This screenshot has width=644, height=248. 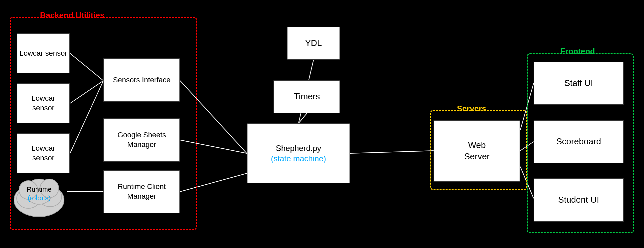 I want to click on servers-group-label: Servers, so click(x=472, y=109).